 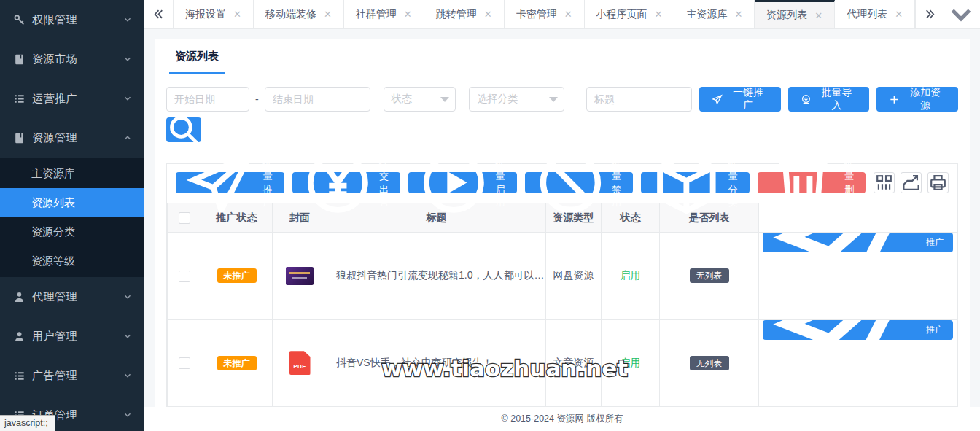 What do you see at coordinates (318, 99) in the screenshot?
I see `end-date-input` at bounding box center [318, 99].